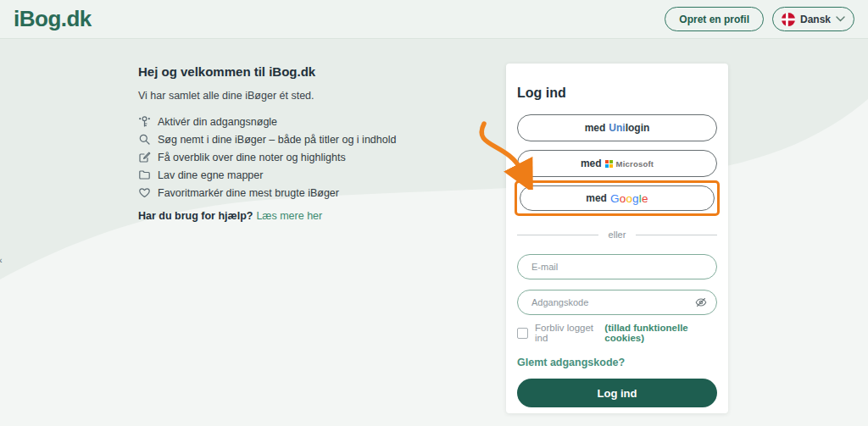  I want to click on google-button: medGoogle, so click(617, 198).